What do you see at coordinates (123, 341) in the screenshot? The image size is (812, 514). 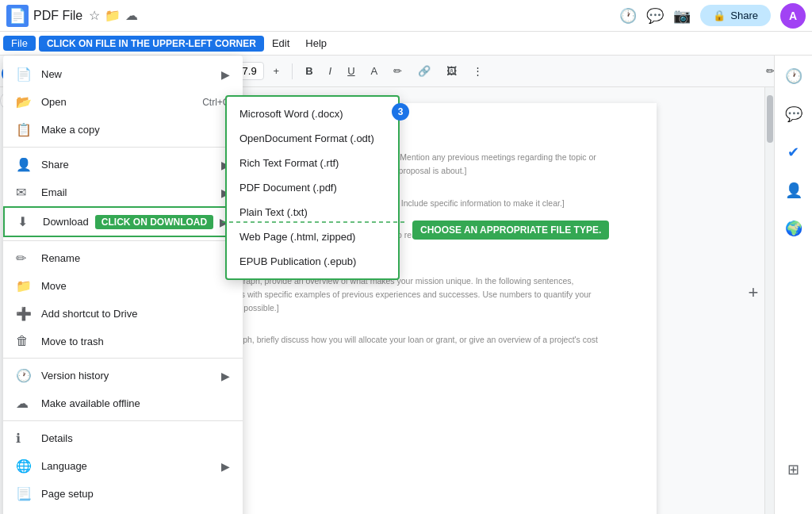 I see `menu-trash: 🗑 Move to trash` at bounding box center [123, 341].